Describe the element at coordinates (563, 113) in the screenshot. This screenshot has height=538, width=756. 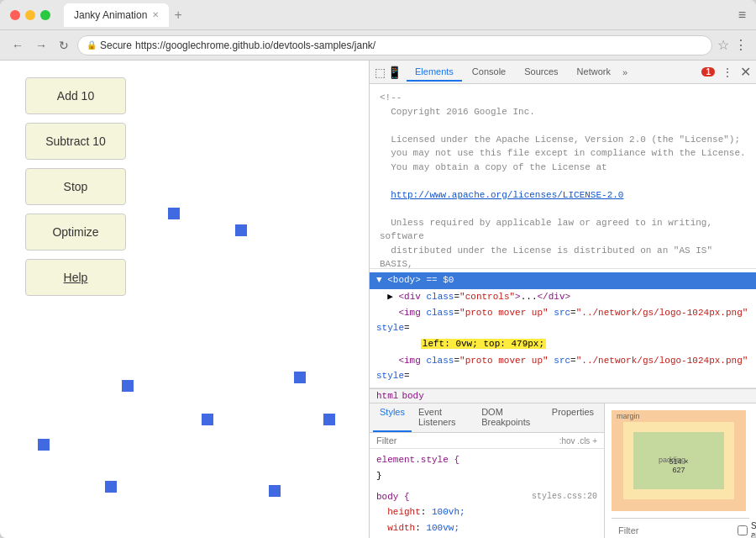
I see `comment-copyright: Copyright 2016 Google Inc.` at that location.